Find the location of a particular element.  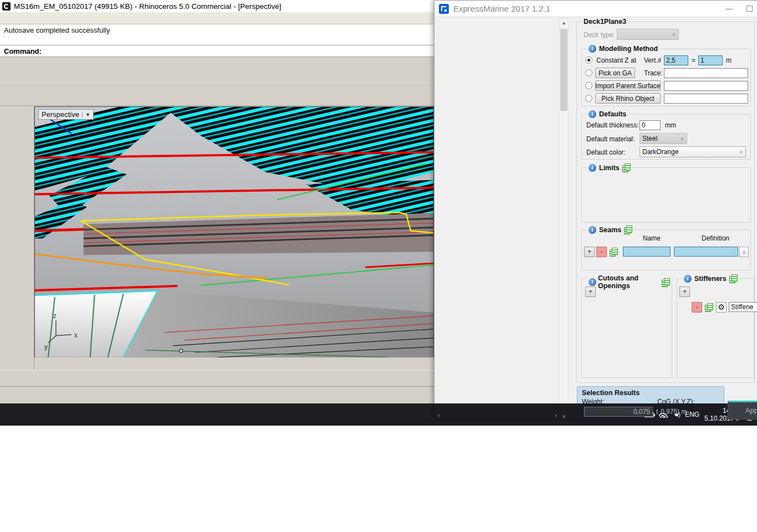

thickness-label: Default thickness: is located at coordinates (613, 125).